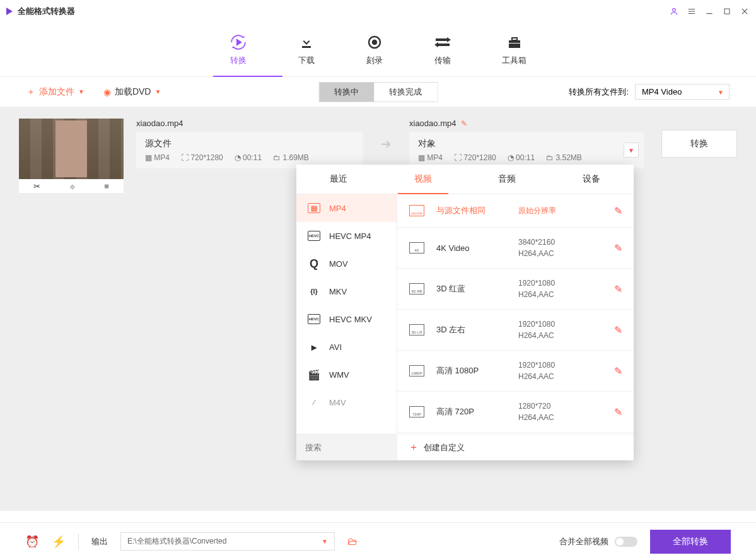 The image size is (756, 560). Describe the element at coordinates (378, 11) in the screenshot. I see `titlebar: 全能格式转换器` at that location.